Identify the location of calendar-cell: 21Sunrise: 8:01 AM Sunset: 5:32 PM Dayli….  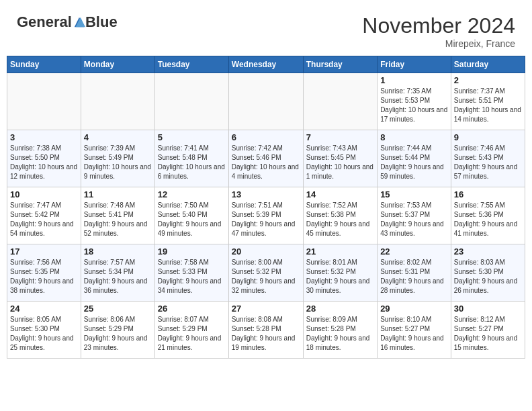
(340, 273).